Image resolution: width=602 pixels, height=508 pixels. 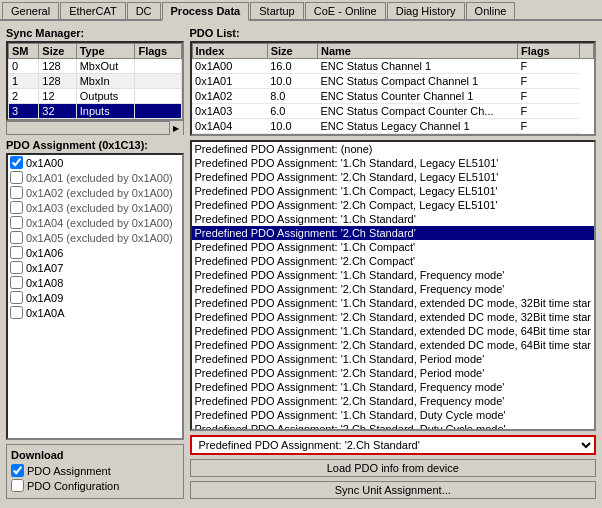 I want to click on pdo-col-flags: Flags, so click(x=548, y=52).